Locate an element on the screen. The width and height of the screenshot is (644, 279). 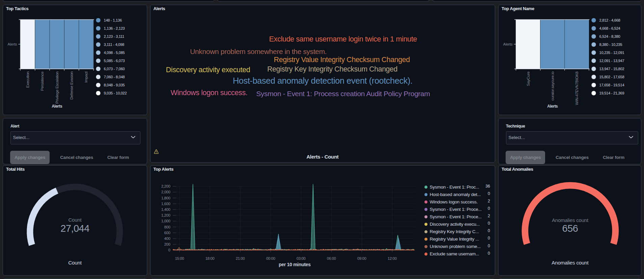
svg-text: 656 is located at coordinates (570, 228).